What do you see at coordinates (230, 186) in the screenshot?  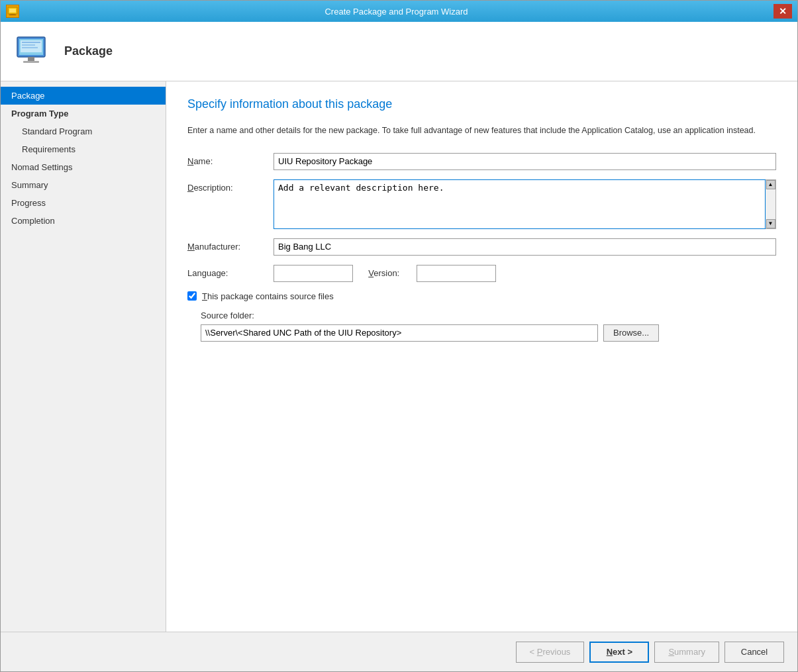 I see `description-label: Description:` at bounding box center [230, 186].